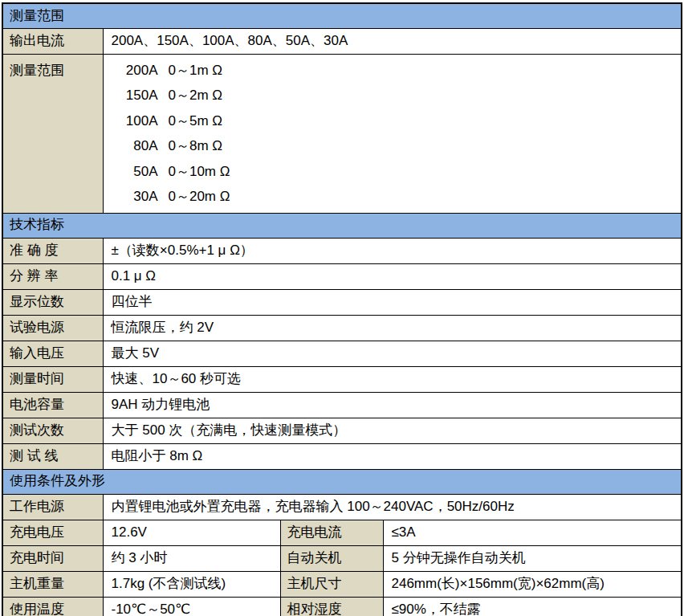 The width and height of the screenshot is (684, 616). Describe the element at coordinates (342, 558) in the screenshot. I see `row-charge-time-autooff: 充电时间 约 3 小时 自动关机 5 分钟无操作自动关机` at that location.